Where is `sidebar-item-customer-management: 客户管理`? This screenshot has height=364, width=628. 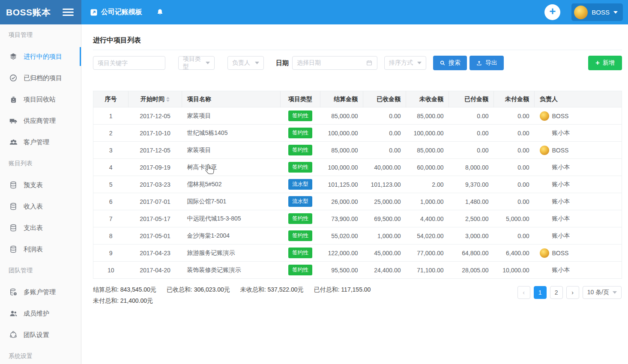 sidebar-item-customer-management: 客户管理 is located at coordinates (40, 142).